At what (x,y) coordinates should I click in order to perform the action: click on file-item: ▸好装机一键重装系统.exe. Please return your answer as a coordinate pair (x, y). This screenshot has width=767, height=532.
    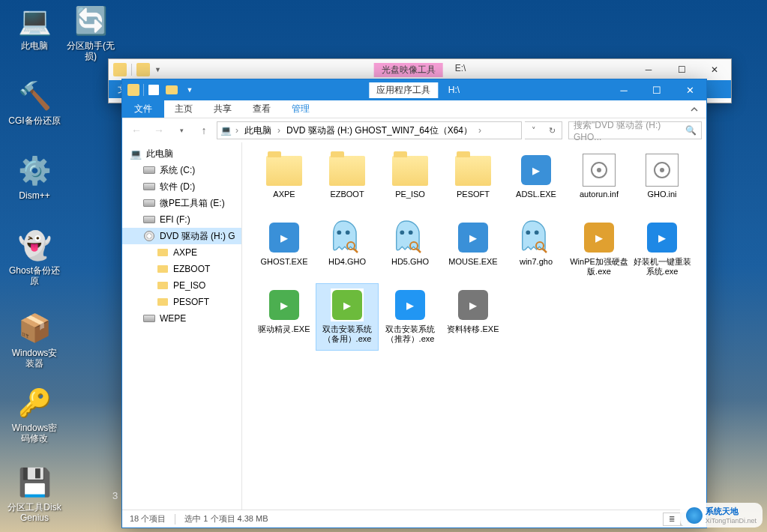
    Looking at the image, I should click on (662, 250).